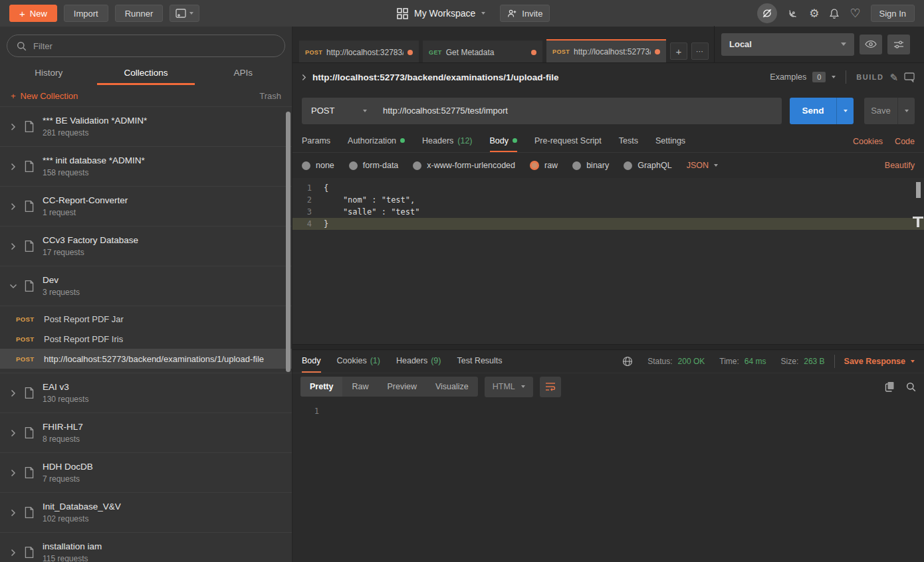 This screenshot has height=562, width=924. I want to click on tab-settings: Settings, so click(670, 141).